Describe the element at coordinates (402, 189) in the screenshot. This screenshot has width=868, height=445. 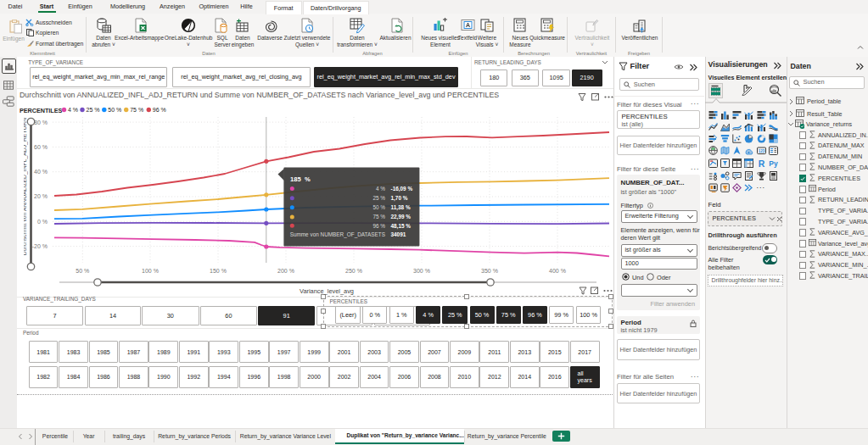
I see `svg-text: -16,09 %` at that location.